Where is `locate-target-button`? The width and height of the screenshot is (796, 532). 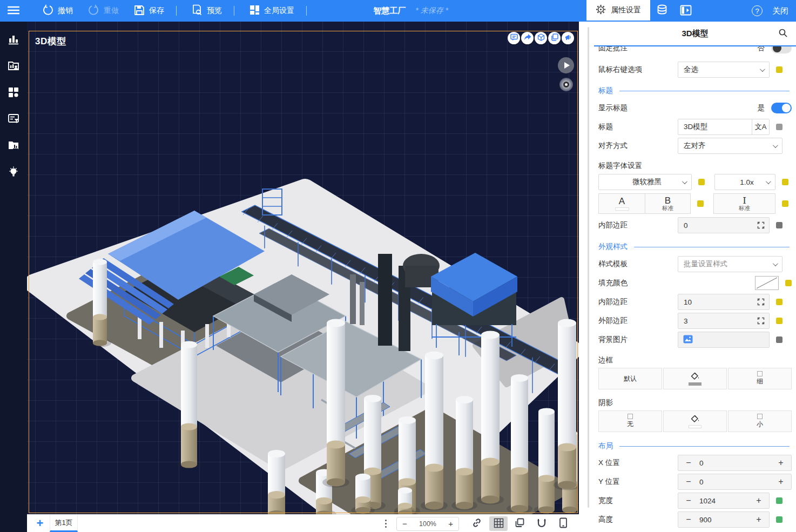 locate-target-button is located at coordinates (566, 84).